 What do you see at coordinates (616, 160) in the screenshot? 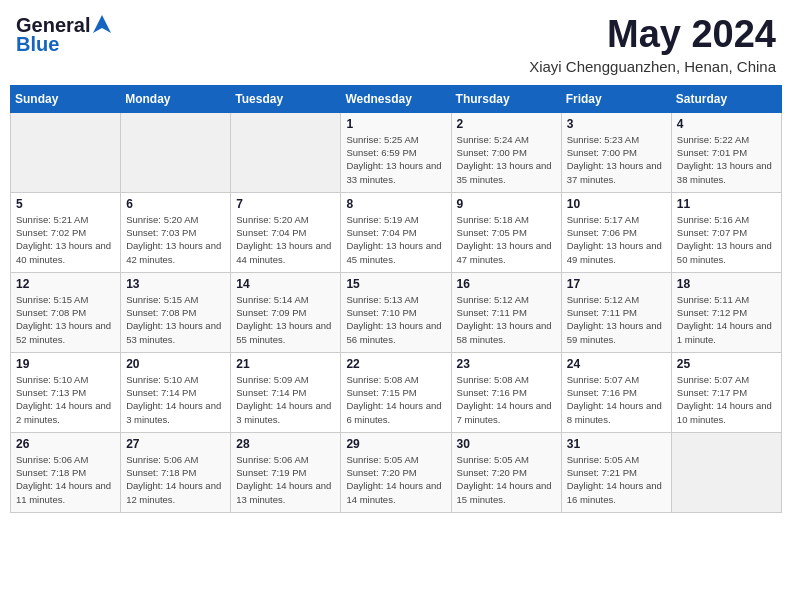
I see `day-detail: Sunrise: 5:23 AMSunset: 7:00 PMDaylight:…` at bounding box center [616, 160].